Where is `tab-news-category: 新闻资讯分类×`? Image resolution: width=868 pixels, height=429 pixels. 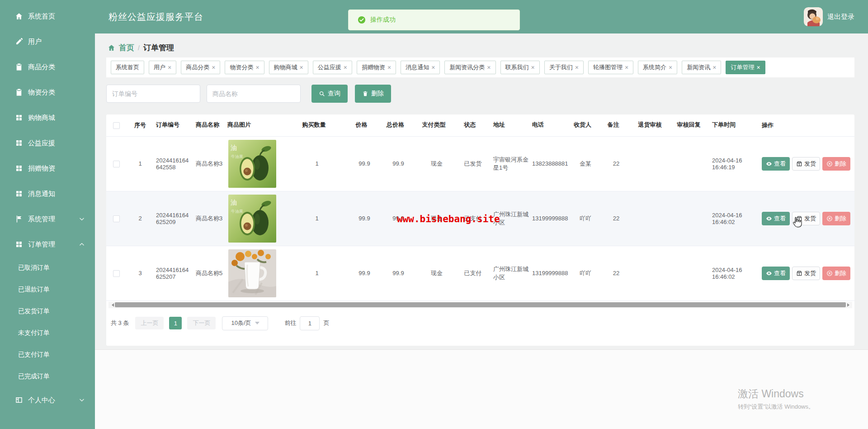
tab-news-category: 新闻资讯分类× is located at coordinates (470, 67).